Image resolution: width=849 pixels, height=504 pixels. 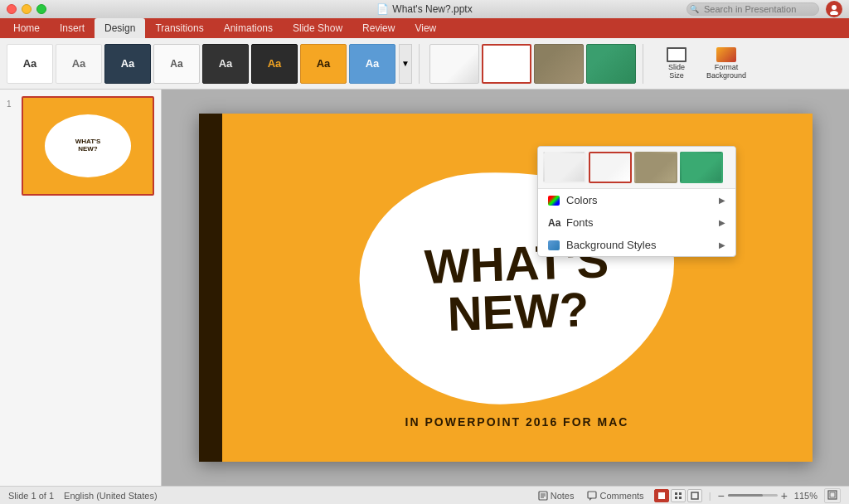 What do you see at coordinates (226, 64) in the screenshot?
I see `theme-thumb-5: Aa` at bounding box center [226, 64].